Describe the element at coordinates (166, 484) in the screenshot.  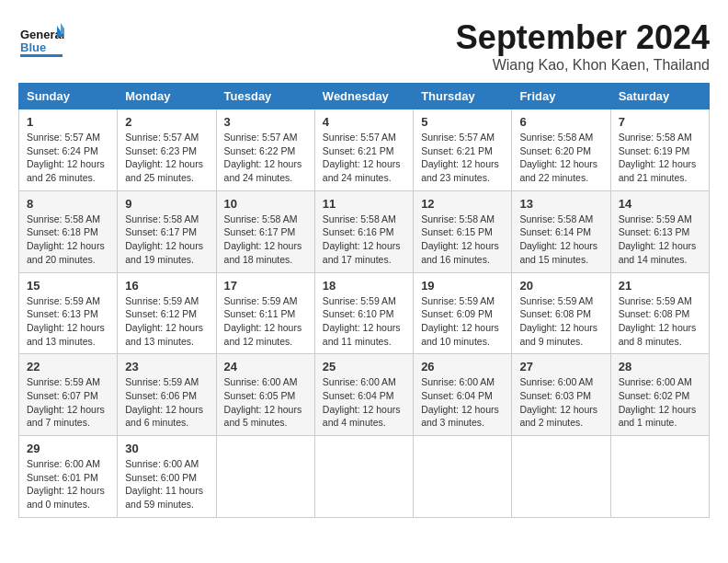
I see `day-info: Sunrise: 6:00 AM Sunset: 6:00 PM Dayligh…` at that location.